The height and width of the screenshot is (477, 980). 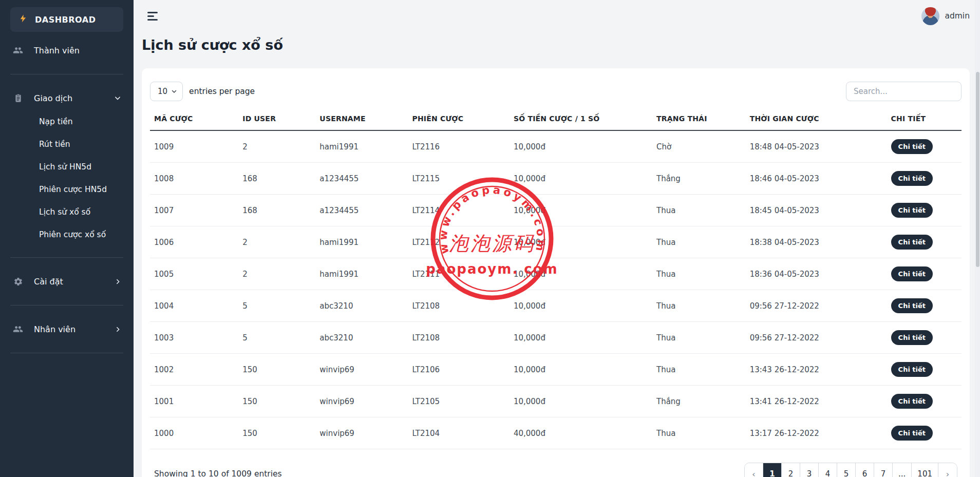 I want to click on cell-user-id: 150, so click(x=277, y=433).